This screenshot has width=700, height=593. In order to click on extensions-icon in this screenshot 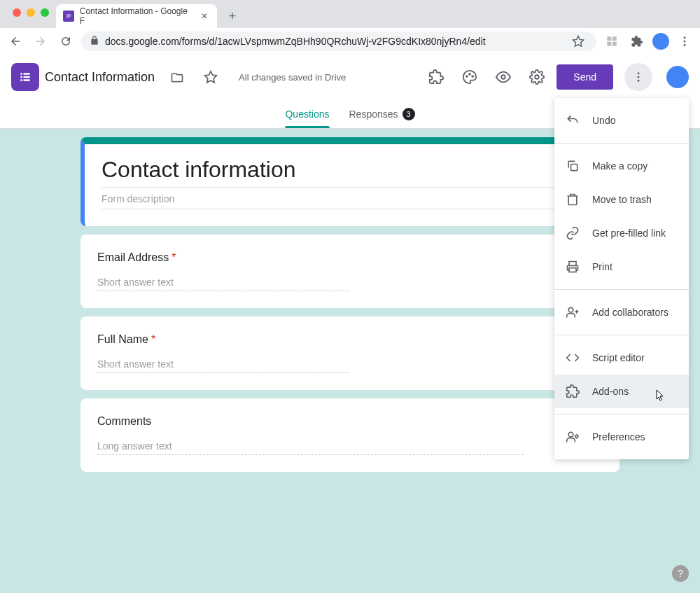, I will do `click(637, 41)`.